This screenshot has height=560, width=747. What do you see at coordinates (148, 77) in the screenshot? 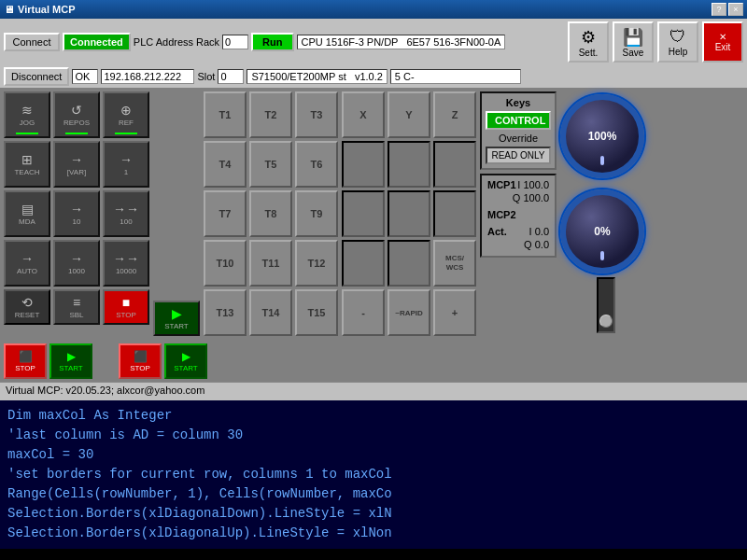
I see `ip-address-field: 192.168.212.222` at bounding box center [148, 77].